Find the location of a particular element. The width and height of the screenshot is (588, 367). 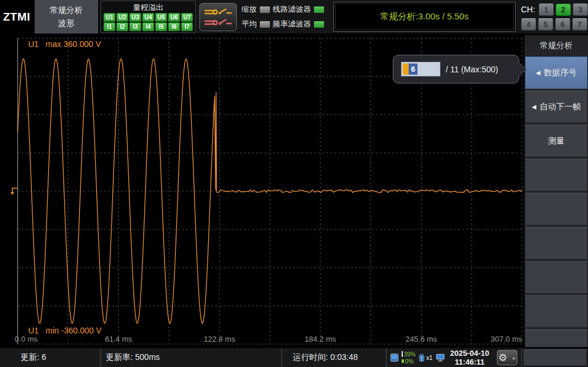

time-tick-0: 0.0 ms is located at coordinates (26, 339).